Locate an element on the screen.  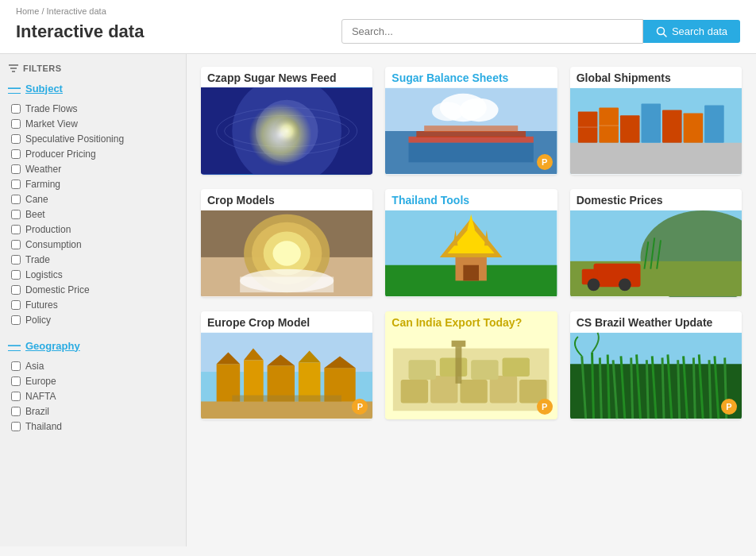
subject-filter-item: Trade is located at coordinates (93, 260).